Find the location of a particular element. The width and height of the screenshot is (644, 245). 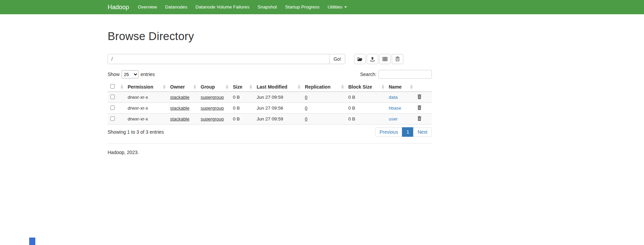

col-header-replication: Replication is located at coordinates (324, 87).